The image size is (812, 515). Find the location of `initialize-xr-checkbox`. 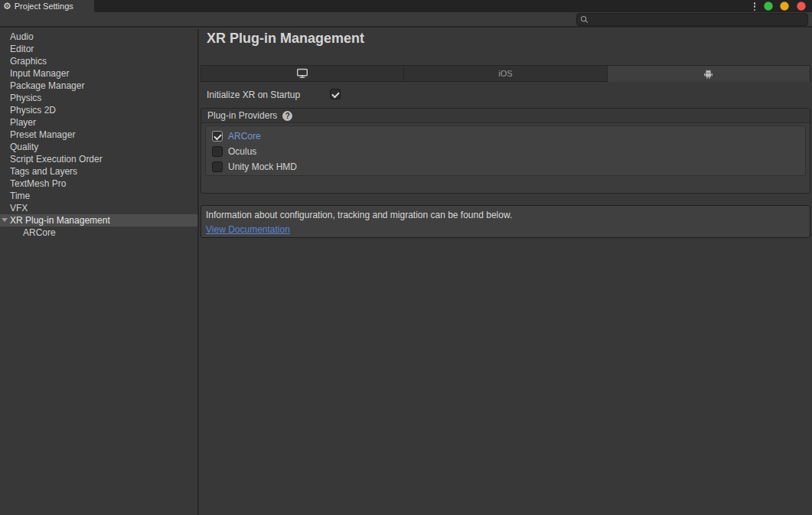

initialize-xr-checkbox is located at coordinates (335, 94).